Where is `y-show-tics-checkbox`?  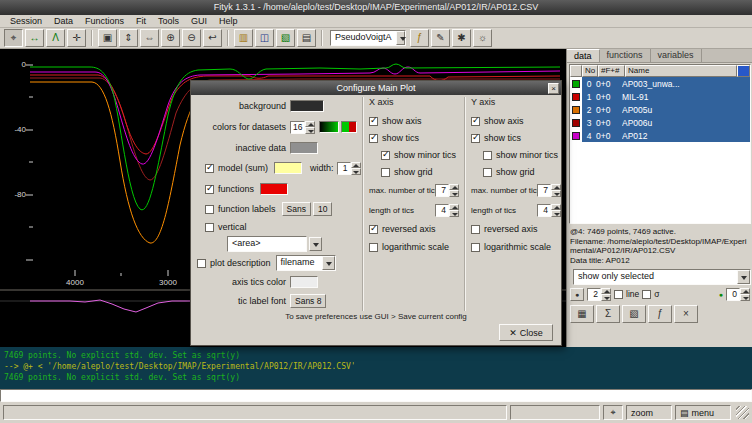 y-show-tics-checkbox is located at coordinates (476, 138).